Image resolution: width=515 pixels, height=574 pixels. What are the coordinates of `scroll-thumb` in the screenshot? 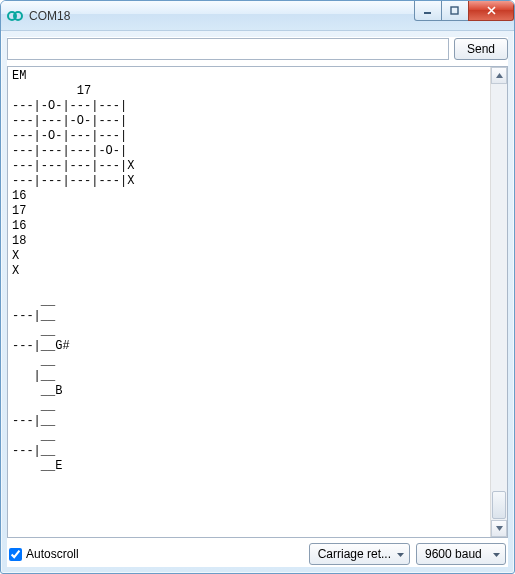 It's located at (499, 505).